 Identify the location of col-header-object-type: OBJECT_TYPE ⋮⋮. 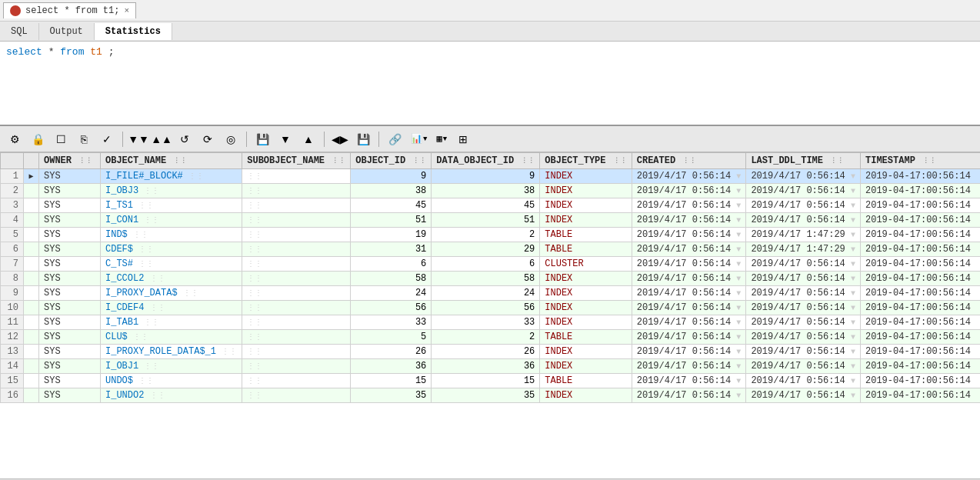
(586, 162).